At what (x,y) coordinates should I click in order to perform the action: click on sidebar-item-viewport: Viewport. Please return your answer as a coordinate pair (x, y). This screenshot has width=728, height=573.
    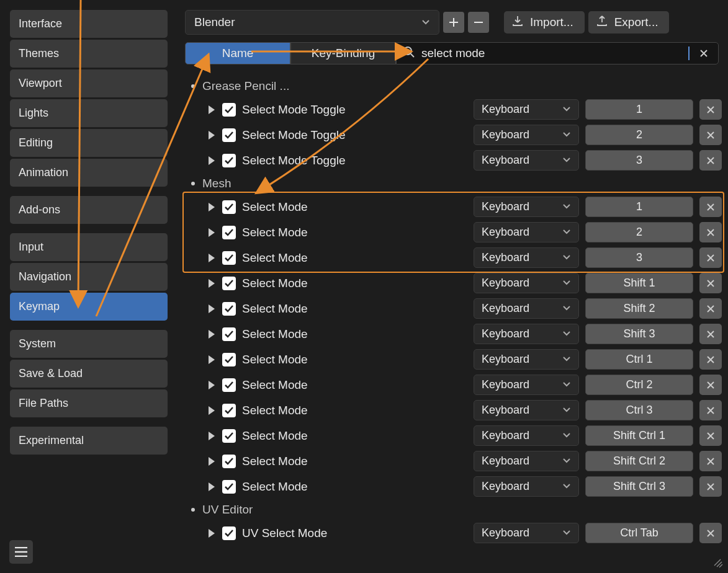
    Looking at the image, I should click on (89, 83).